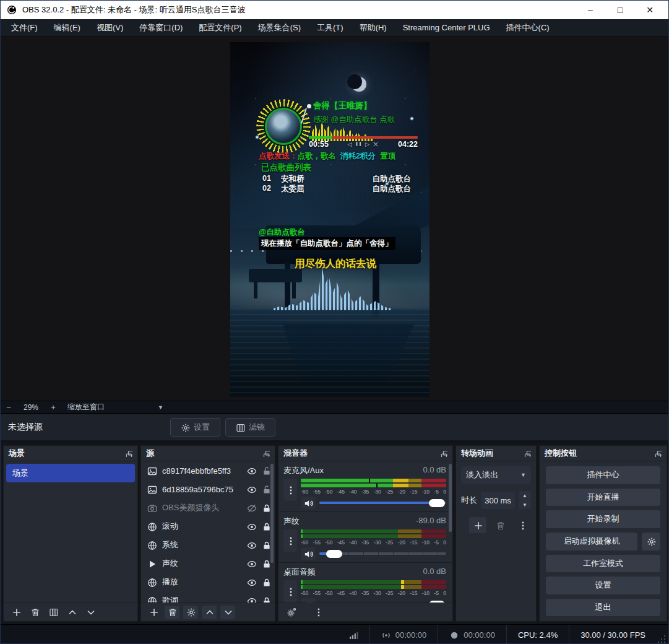  Describe the element at coordinates (603, 476) in the screenshot. I see `plugin-center-button: 插件中心` at that location.